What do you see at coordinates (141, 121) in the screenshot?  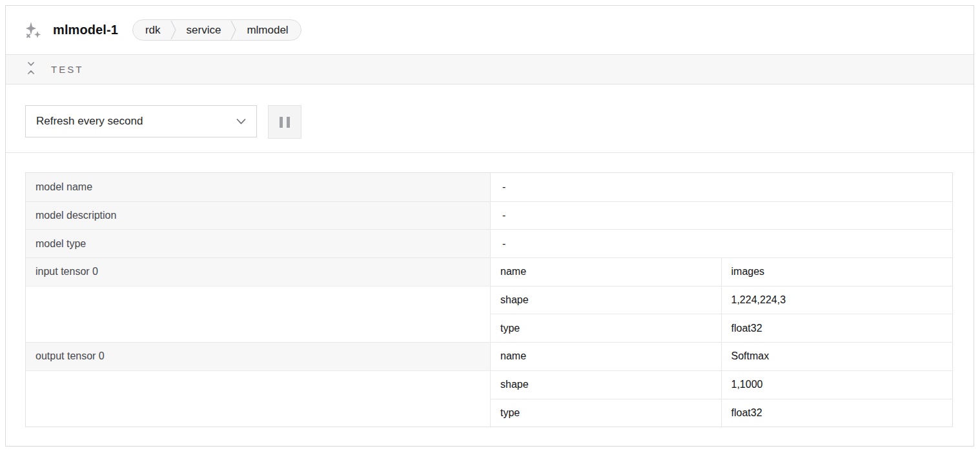 I see `refresh-rate-select: Refresh every second` at bounding box center [141, 121].